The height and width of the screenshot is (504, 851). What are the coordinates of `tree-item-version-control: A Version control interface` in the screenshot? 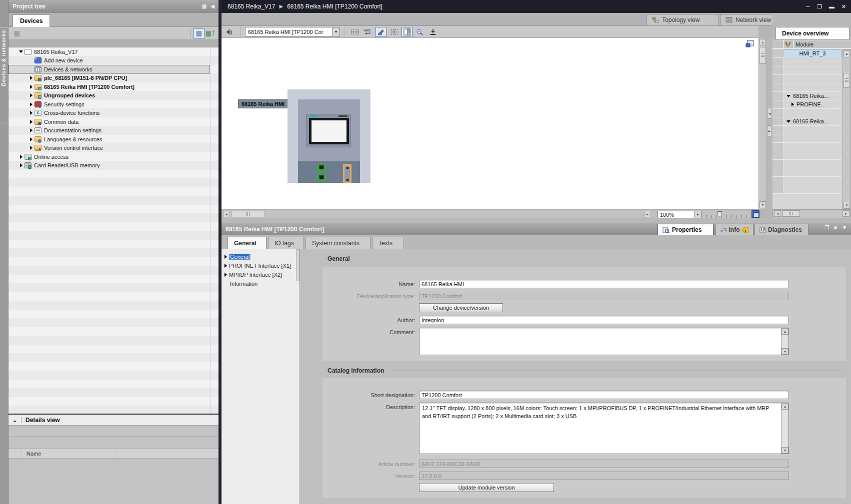 It's located at (109, 148).